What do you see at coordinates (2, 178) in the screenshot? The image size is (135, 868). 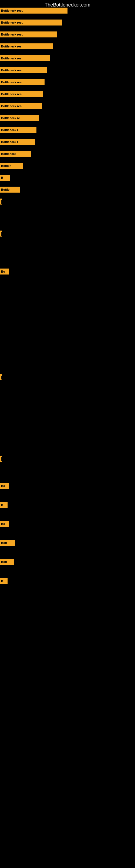 I see `bar-label-15: B` at bounding box center [2, 178].